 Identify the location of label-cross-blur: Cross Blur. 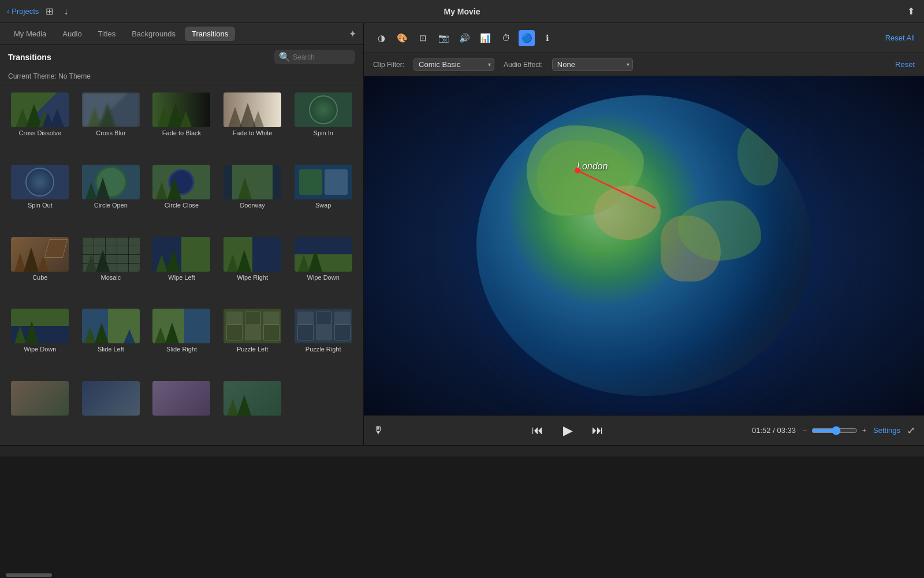
(111, 133).